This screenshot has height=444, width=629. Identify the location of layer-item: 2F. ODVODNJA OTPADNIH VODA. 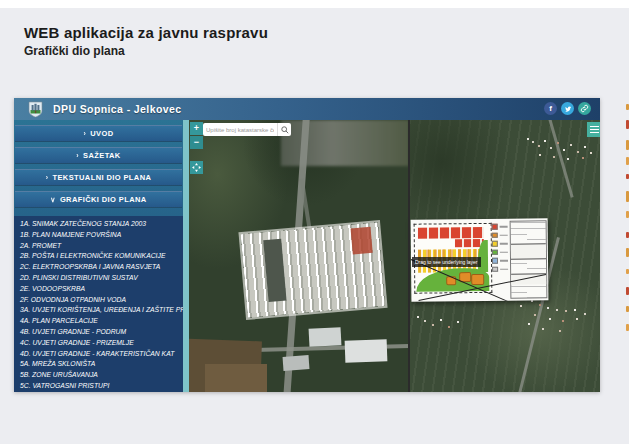
(98, 300).